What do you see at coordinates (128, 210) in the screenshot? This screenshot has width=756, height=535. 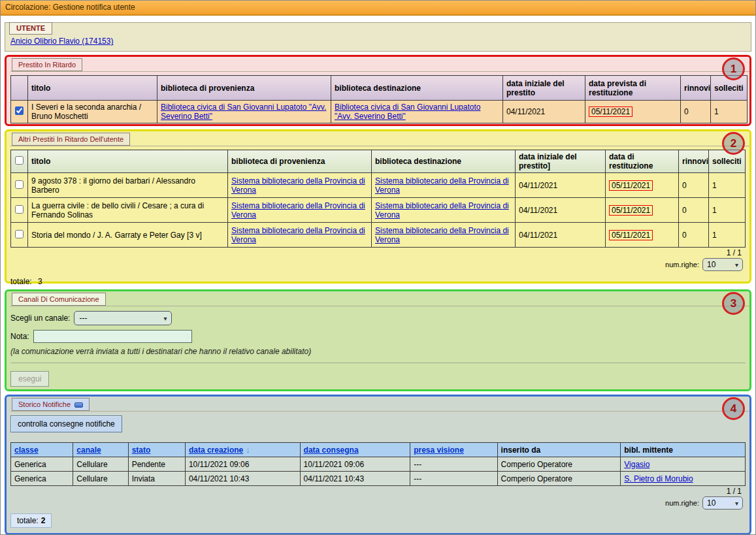 I see `cell-titolo: La guerra civile : de bello civili / Ces…` at bounding box center [128, 210].